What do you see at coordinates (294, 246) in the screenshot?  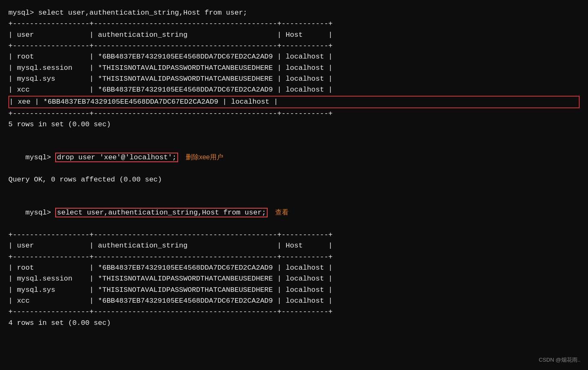 I see `table-header-3: | user | authentication_string | Host |` at bounding box center [294, 246].